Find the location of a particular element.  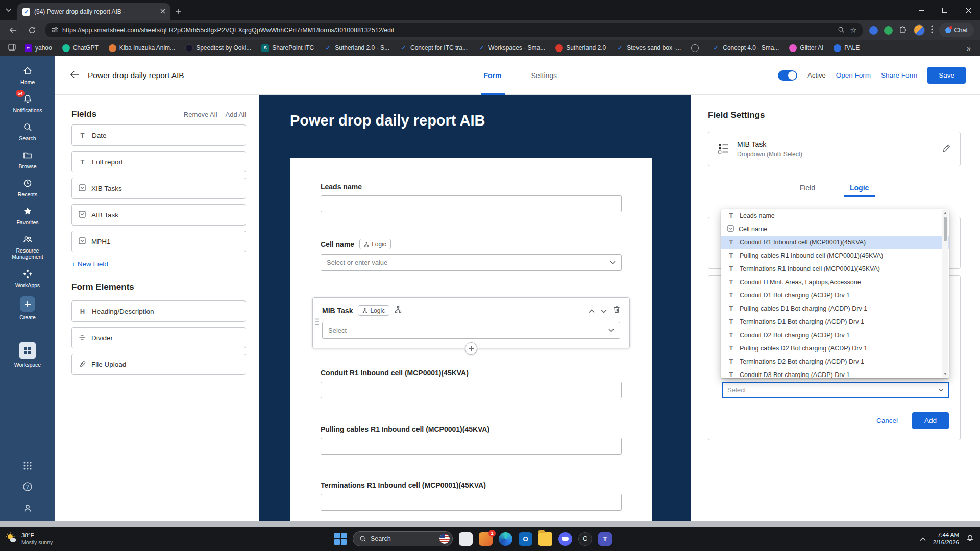

dropdown-option: TTerminations D1 Bot charging (ACDP) Drv… is located at coordinates (835, 322).